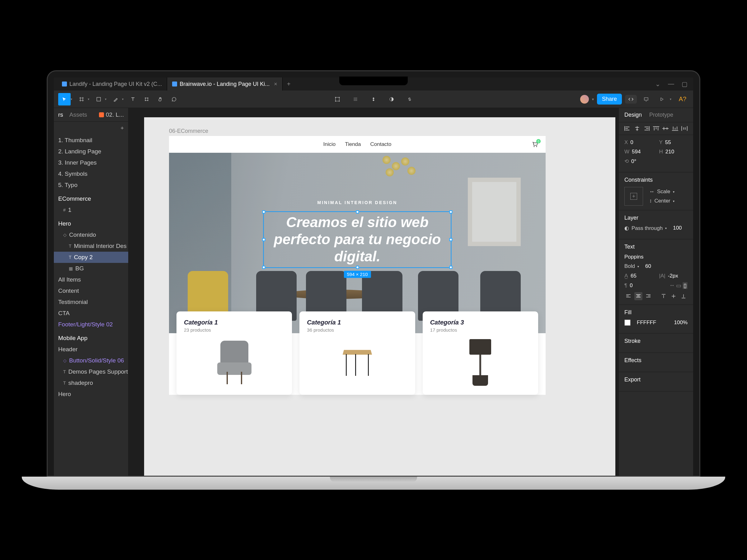  Describe the element at coordinates (535, 144) in the screenshot. I see `cart-icon: 0` at that location.